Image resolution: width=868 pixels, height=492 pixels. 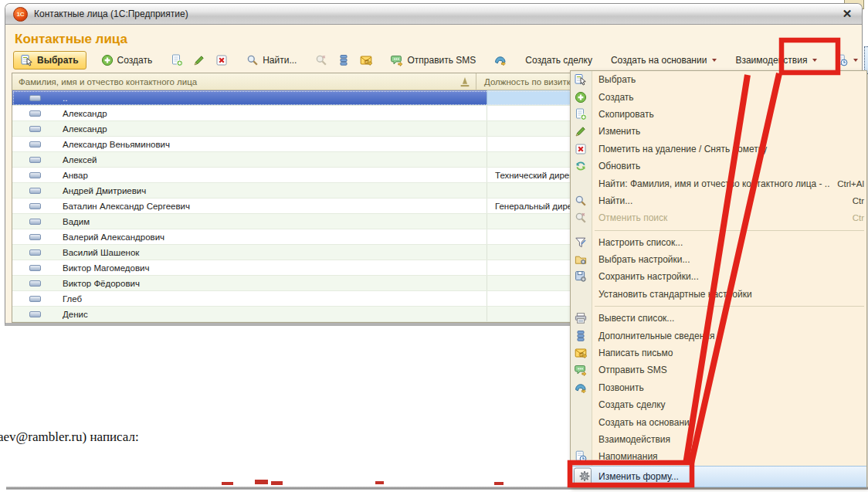 What do you see at coordinates (718, 294) in the screenshot?
I see `menu-standard-settings: Установить стандартные настройки` at bounding box center [718, 294].